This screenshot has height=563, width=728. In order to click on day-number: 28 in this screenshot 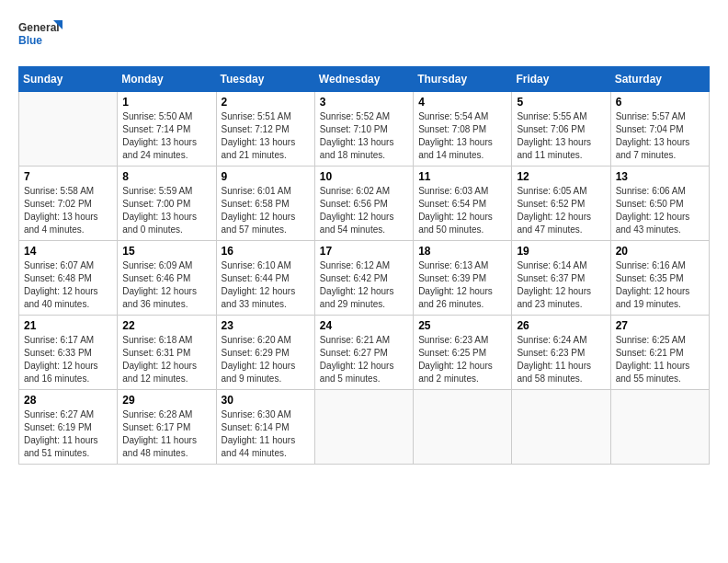, I will do `click(68, 400)`.